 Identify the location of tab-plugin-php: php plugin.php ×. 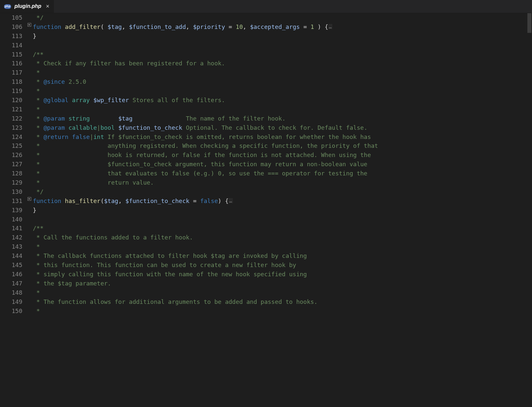
(27, 7).